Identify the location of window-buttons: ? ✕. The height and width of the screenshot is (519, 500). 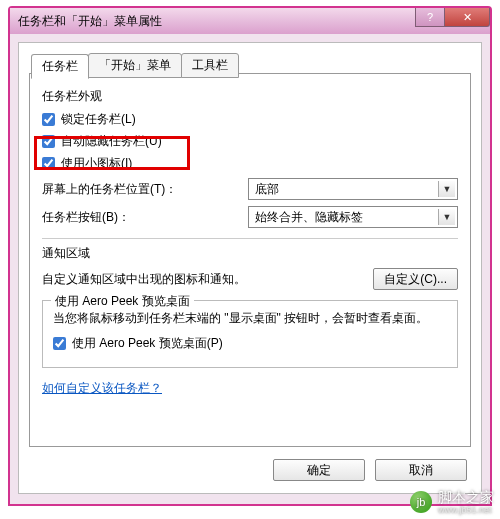
(453, 21).